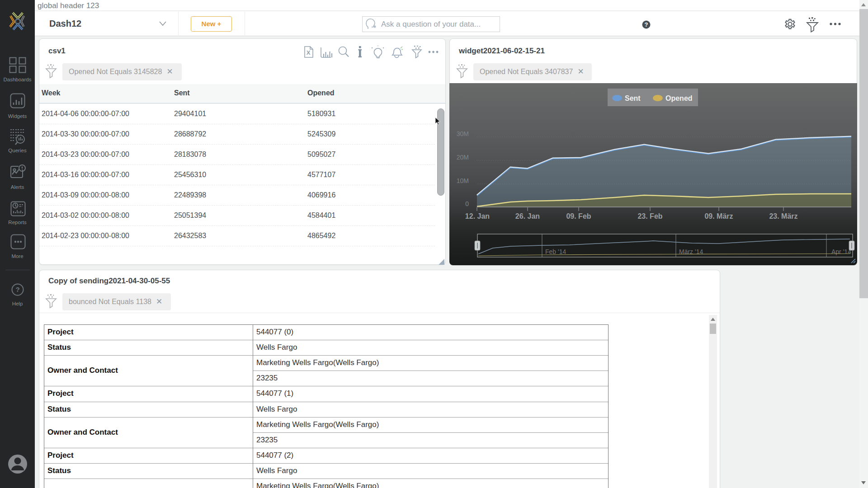 Image resolution: width=868 pixels, height=488 pixels. What do you see at coordinates (556, 252) in the screenshot?
I see `svg-text: Feb '14` at bounding box center [556, 252].